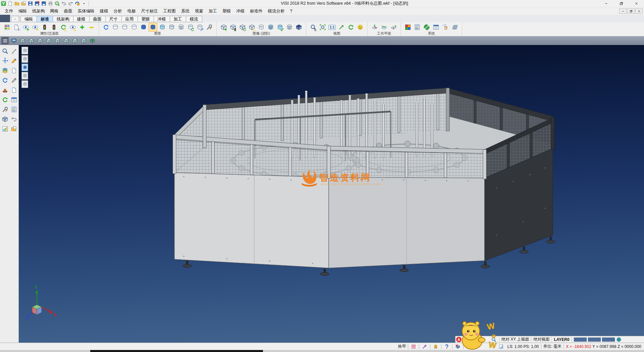  Describe the element at coordinates (45, 19) in the screenshot. I see `tab-standard: 标准` at that location.